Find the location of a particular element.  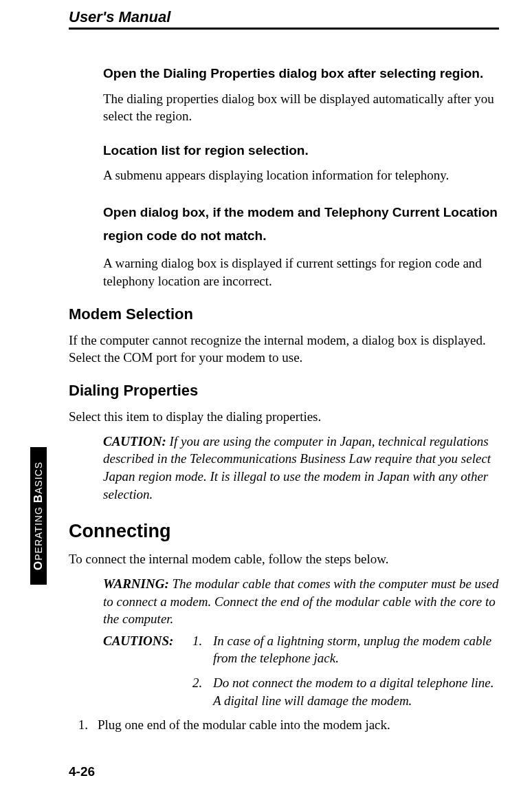

side-tab-label: OPERATING BASICS is located at coordinates (38, 516).